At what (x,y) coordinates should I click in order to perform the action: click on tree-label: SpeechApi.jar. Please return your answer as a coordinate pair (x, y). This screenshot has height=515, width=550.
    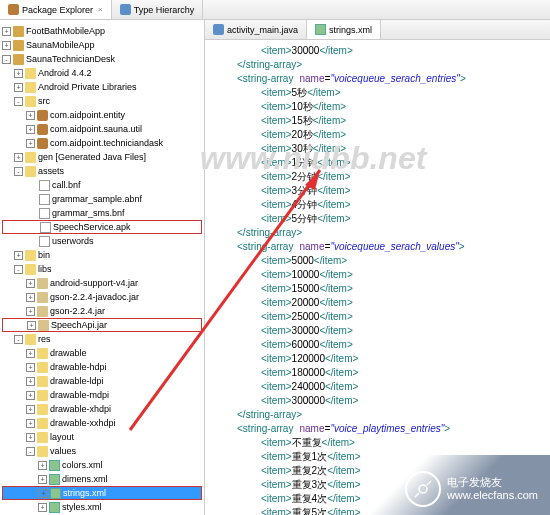
    Looking at the image, I should click on (79, 325).